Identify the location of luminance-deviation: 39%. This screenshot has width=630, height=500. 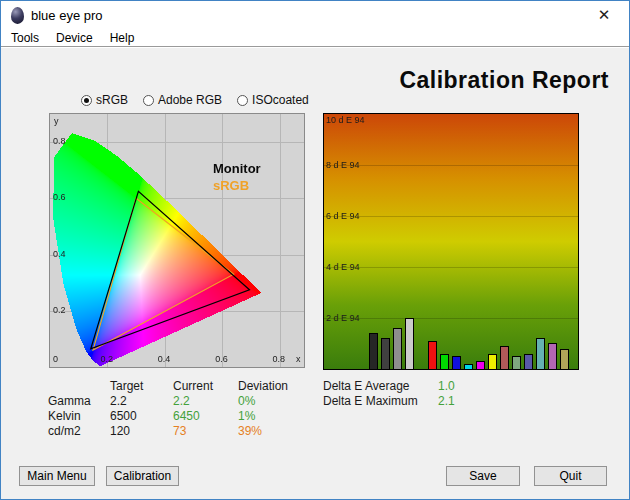
(269, 432).